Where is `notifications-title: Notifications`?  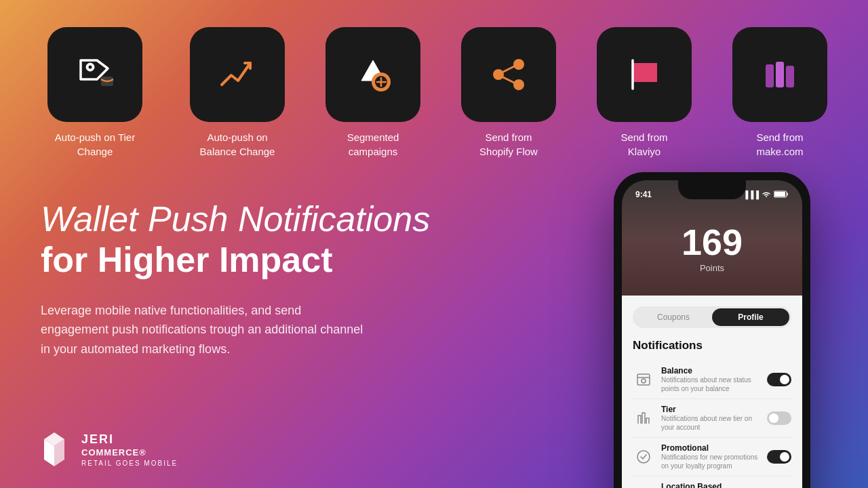
notifications-title: Notifications is located at coordinates (712, 346).